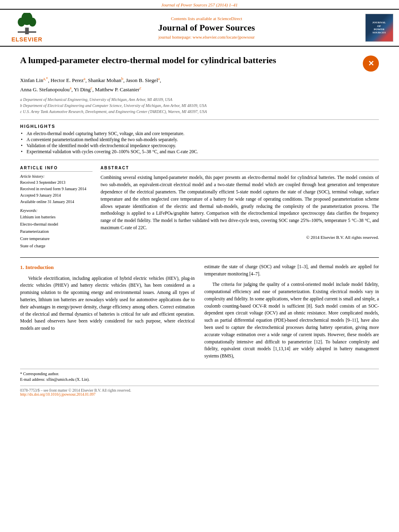 The width and height of the screenshot is (399, 532). Describe the element at coordinates (56, 232) in the screenshot. I see `keyword-3: Parameterization` at that location.